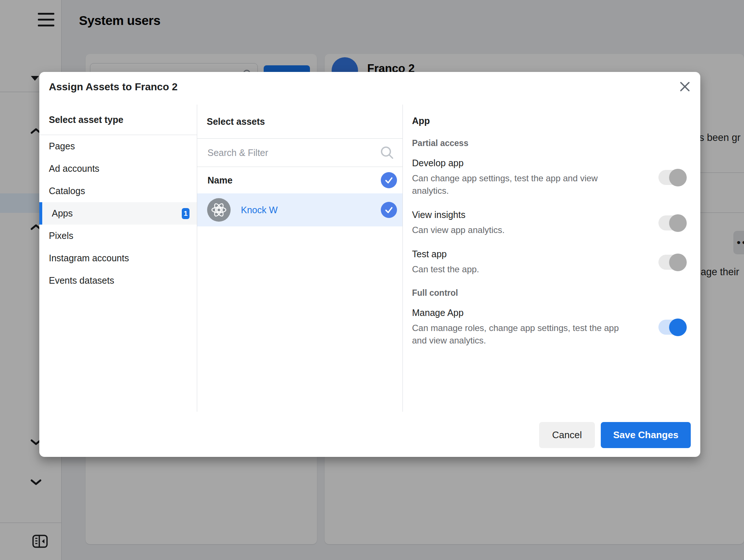 This screenshot has width=744, height=560. What do you see at coordinates (522, 215) in the screenshot?
I see `permission-name: View insights` at bounding box center [522, 215].